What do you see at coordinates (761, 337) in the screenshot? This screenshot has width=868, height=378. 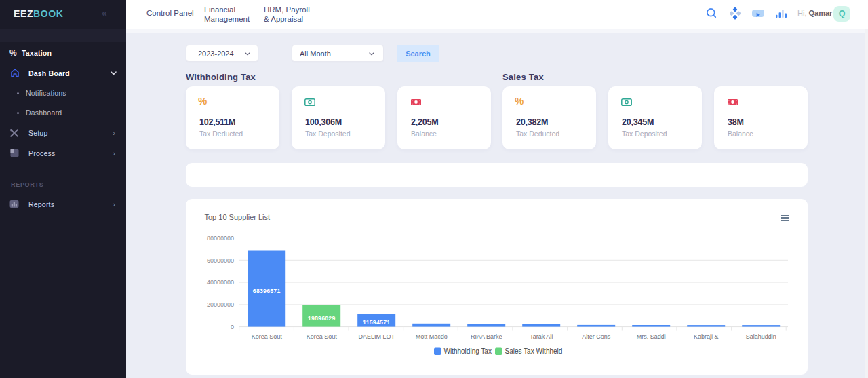 I see `svg-text: Salahuddin` at bounding box center [761, 337].